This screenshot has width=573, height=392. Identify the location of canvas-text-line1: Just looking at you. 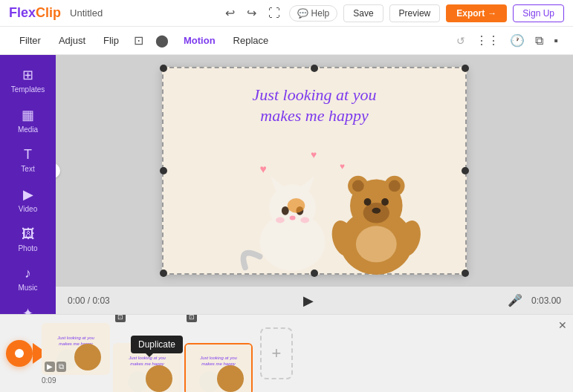
(314, 95).